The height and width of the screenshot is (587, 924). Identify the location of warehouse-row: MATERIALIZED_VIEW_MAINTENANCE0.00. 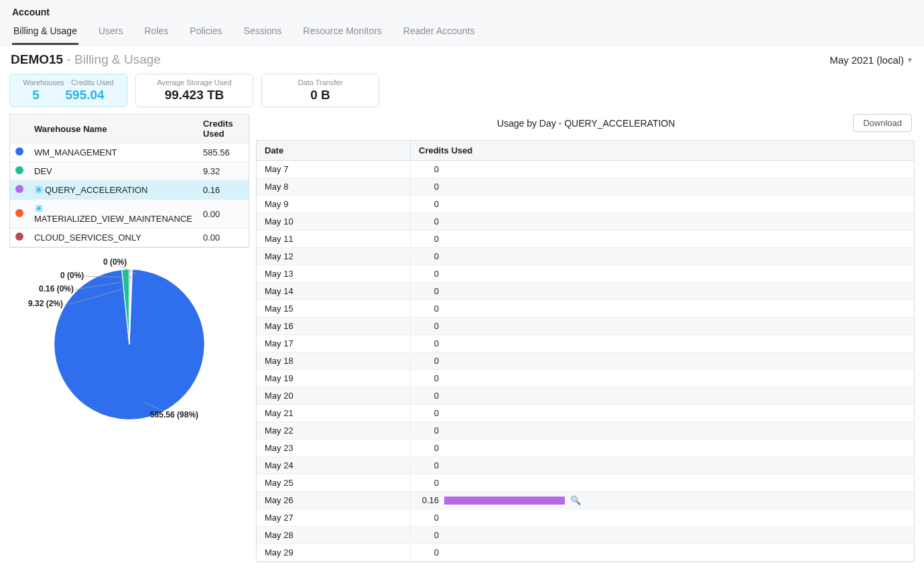
(129, 214).